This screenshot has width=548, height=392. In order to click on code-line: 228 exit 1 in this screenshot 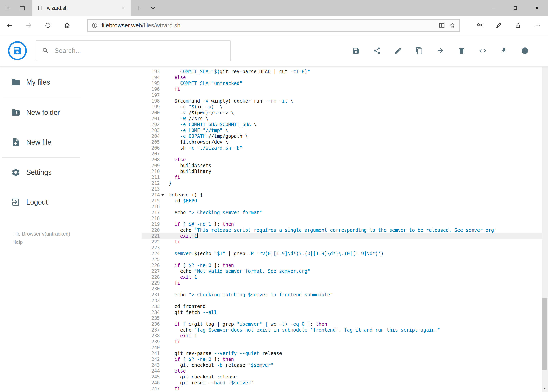, I will do `click(342, 277)`.